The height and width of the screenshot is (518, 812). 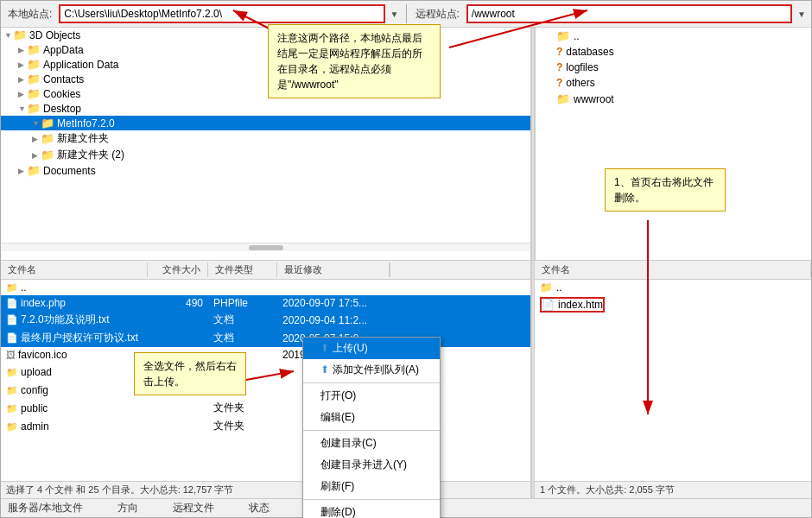 What do you see at coordinates (673, 380) in the screenshot?
I see `remote-files-body: 📁..📄index.htm` at bounding box center [673, 380].